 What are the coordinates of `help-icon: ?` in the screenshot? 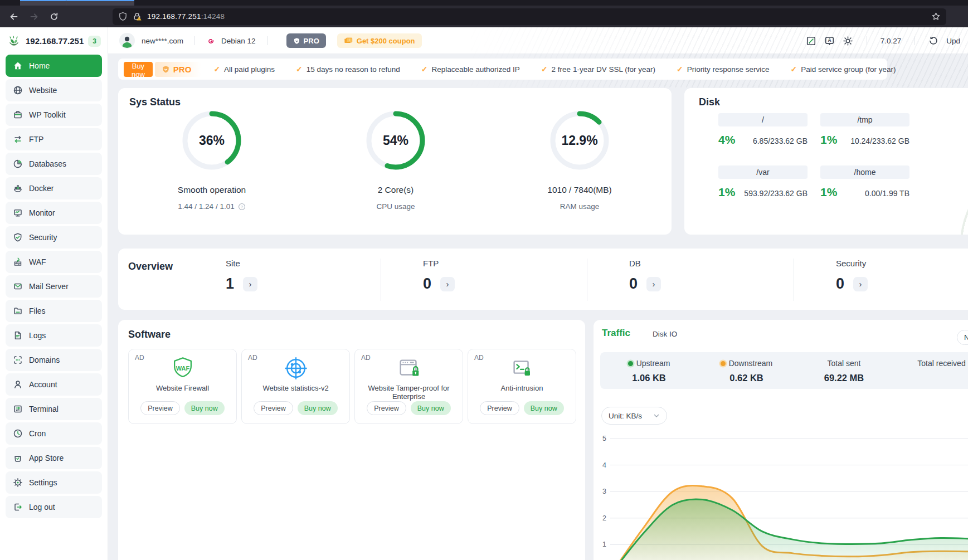 It's located at (242, 207).